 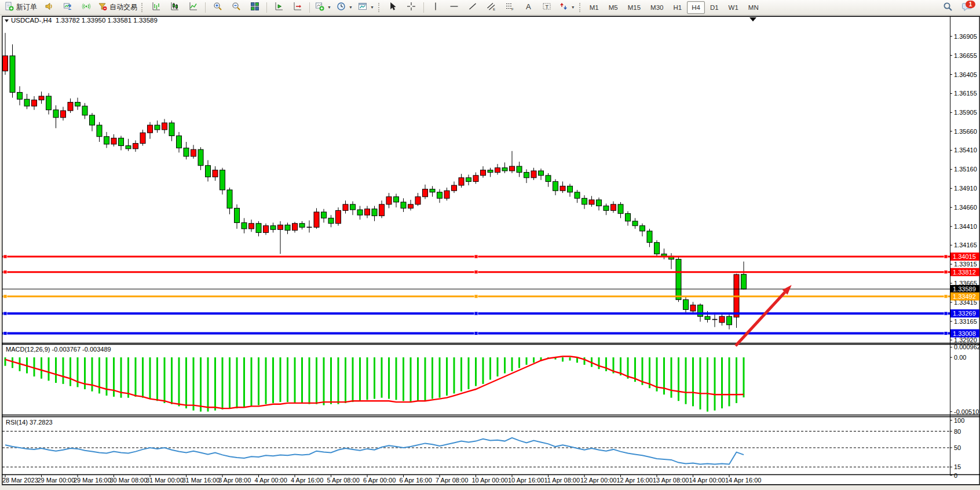 I want to click on new-order-button: 新订单, so click(x=21, y=8).